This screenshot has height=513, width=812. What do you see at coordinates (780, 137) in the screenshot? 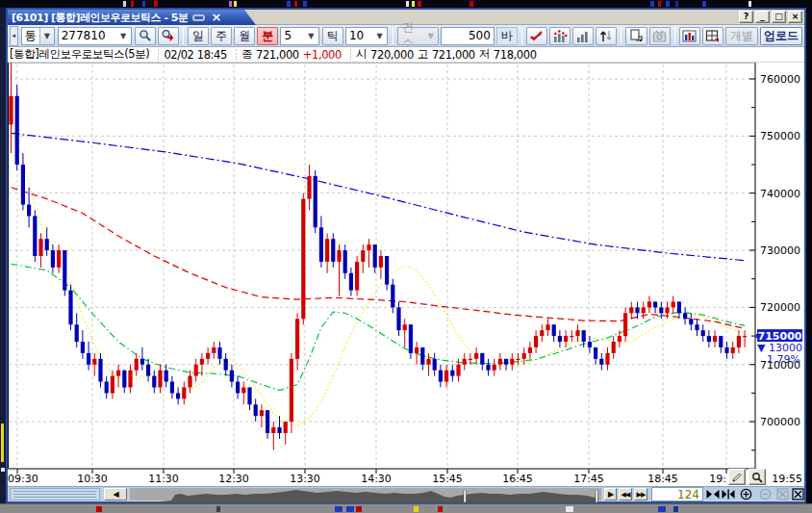
I see `y-tick-label: 750000` at bounding box center [780, 137].